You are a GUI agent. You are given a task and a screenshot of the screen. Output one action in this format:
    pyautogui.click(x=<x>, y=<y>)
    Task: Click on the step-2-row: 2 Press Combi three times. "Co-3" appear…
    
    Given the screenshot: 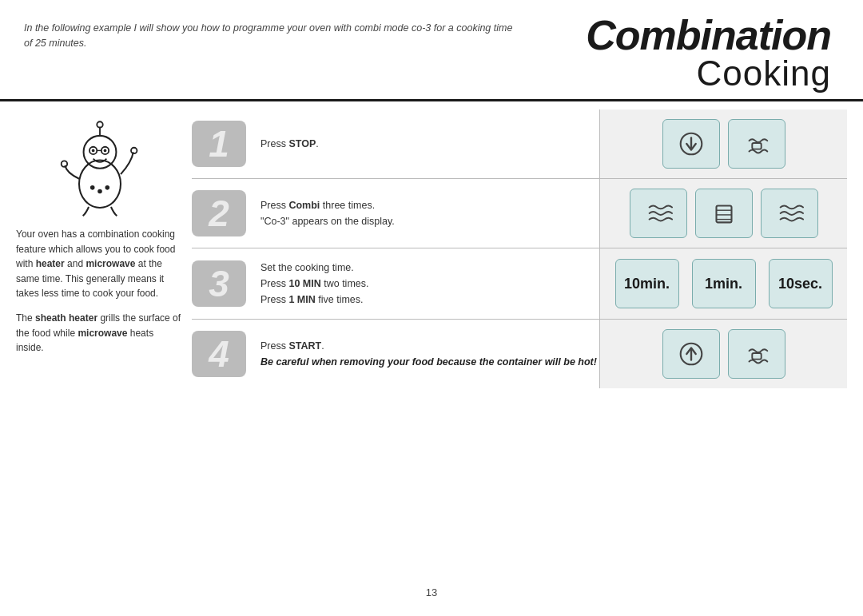 What is the action you would take?
    pyautogui.click(x=519, y=214)
    